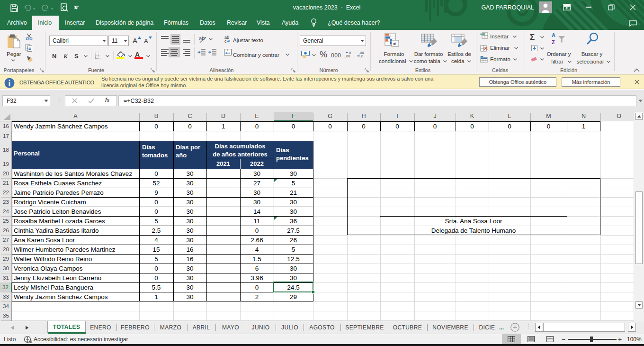  What do you see at coordinates (225, 41) in the screenshot?
I see `svg-text: c` at bounding box center [225, 41].